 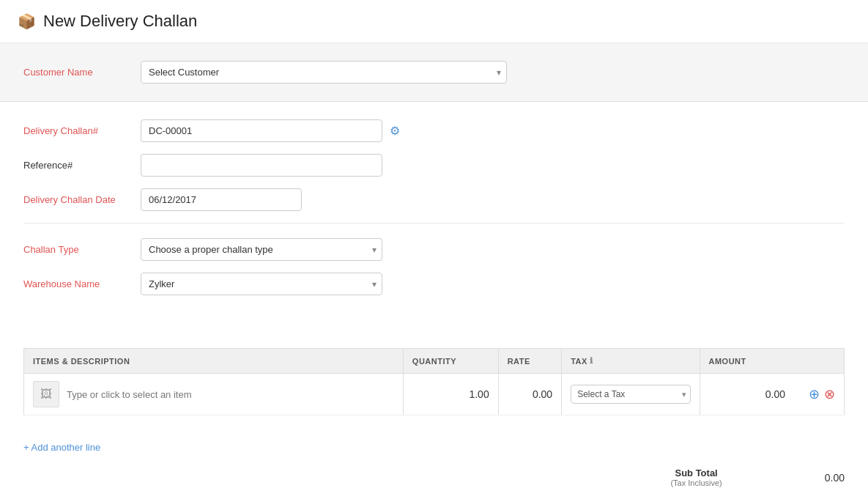 I want to click on subtotal-row: Sub Total (Tax Inclusive) 0.00, so click(x=434, y=481).